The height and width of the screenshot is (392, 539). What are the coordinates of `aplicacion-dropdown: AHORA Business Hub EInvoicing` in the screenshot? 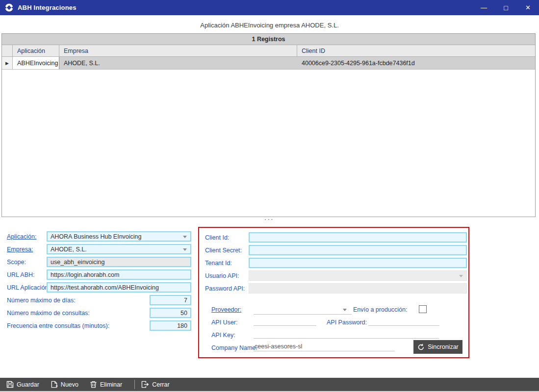 It's located at (119, 236).